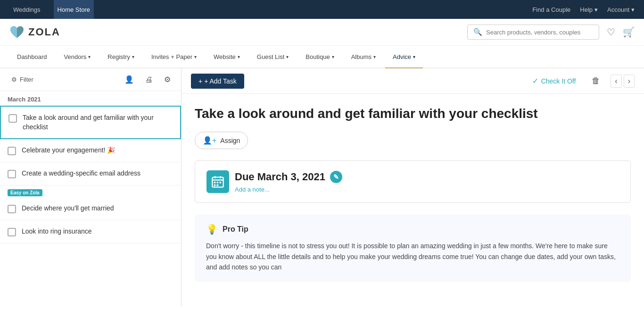 Image resolution: width=644 pixels, height=310 pixels. What do you see at coordinates (413, 182) in the screenshot?
I see `due-date-row: Due March 3, 2021 ✎ Add a note...` at bounding box center [413, 182].